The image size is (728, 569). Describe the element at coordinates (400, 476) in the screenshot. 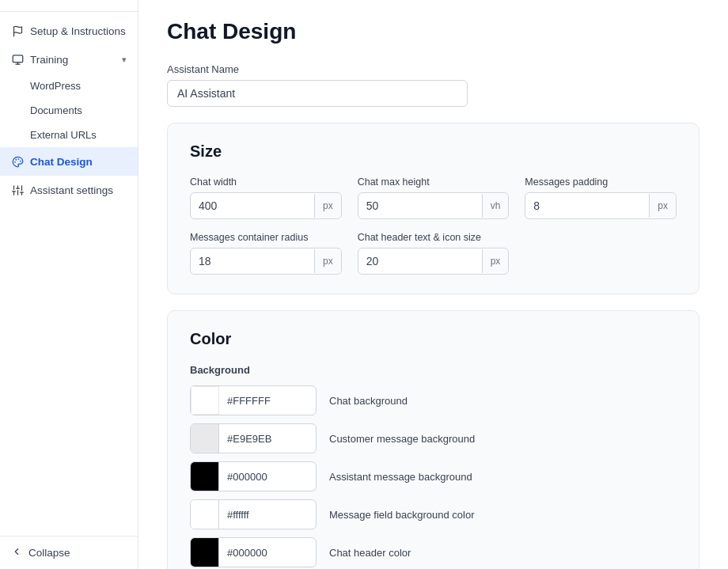

I see `color-desc-assistant-msg-bg: Assistant message background` at that location.